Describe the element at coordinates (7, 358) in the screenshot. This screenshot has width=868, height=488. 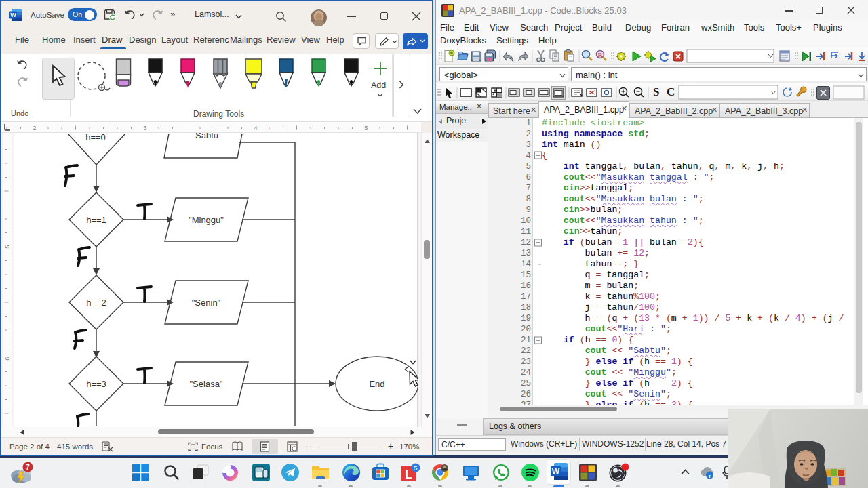
I see `svg-text: 6` at that location.